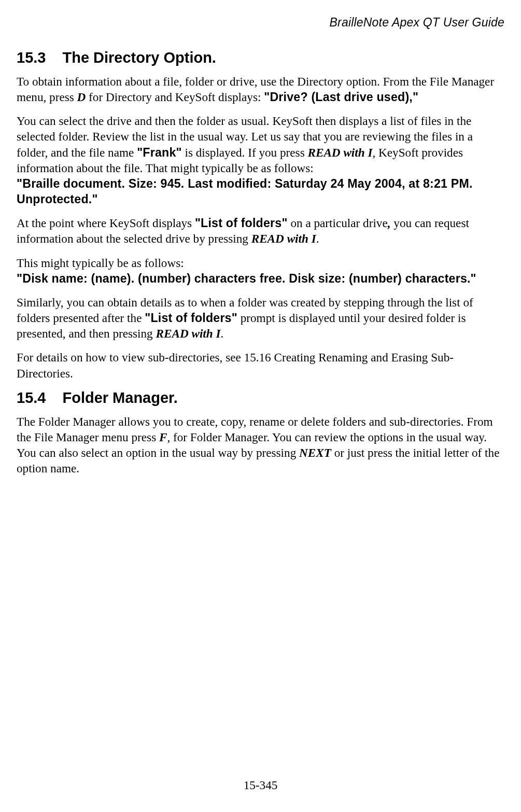 The height and width of the screenshot is (812, 521). Describe the element at coordinates (260, 160) in the screenshot. I see `para-15-3-2: You can select the drive and then the fo…` at that location.